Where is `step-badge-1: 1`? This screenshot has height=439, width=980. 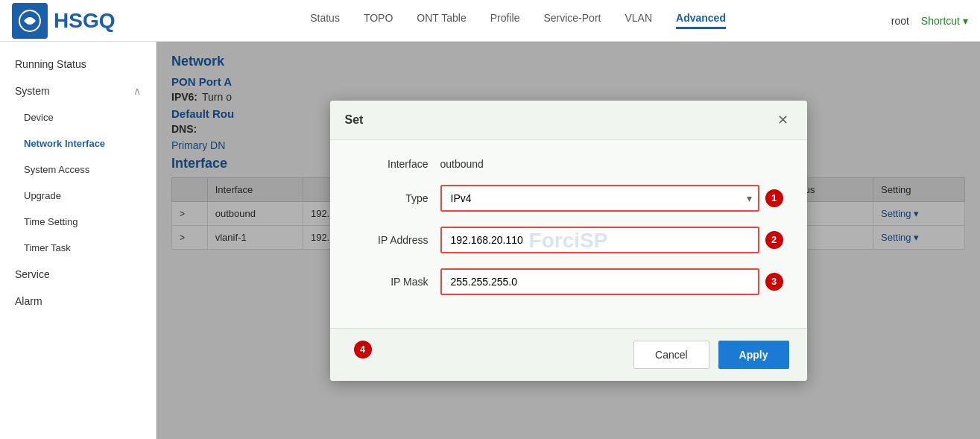 step-badge-1: 1 is located at coordinates (774, 198).